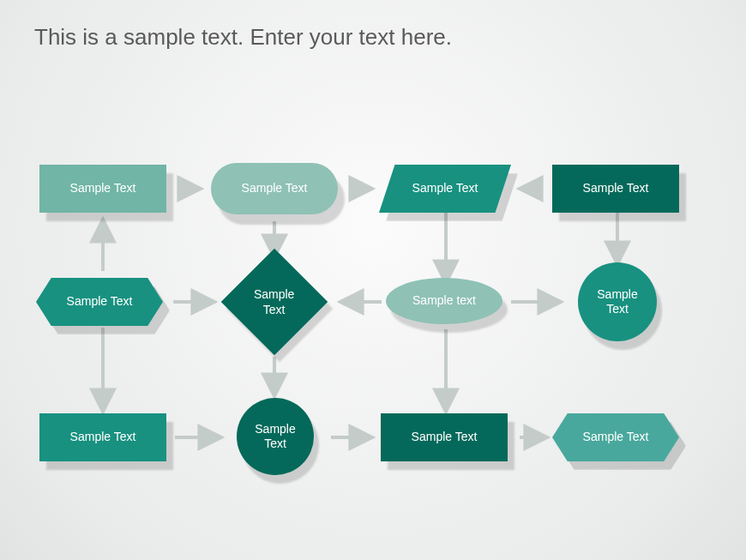  I want to click on flow-node-terminator: Sample Text, so click(274, 189).